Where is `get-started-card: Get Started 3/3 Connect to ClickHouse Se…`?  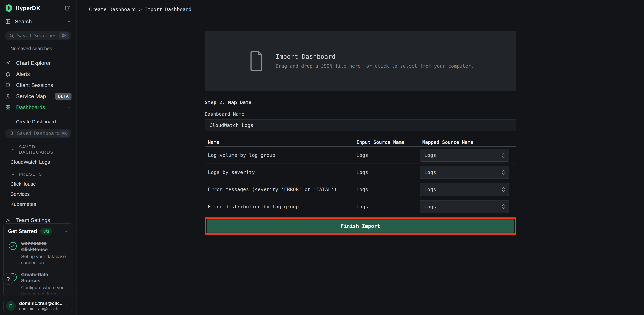
get-started-card: Get Started 3/3 Connect to ClickHouse Se… is located at coordinates (38, 260).